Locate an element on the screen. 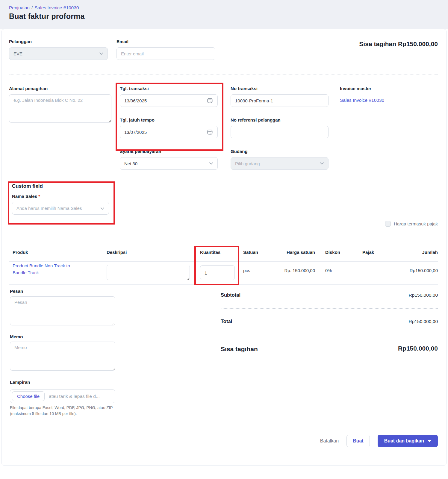 The height and width of the screenshot is (479, 448). sisa-tagihan-value: Rp150.000,00 is located at coordinates (418, 348).